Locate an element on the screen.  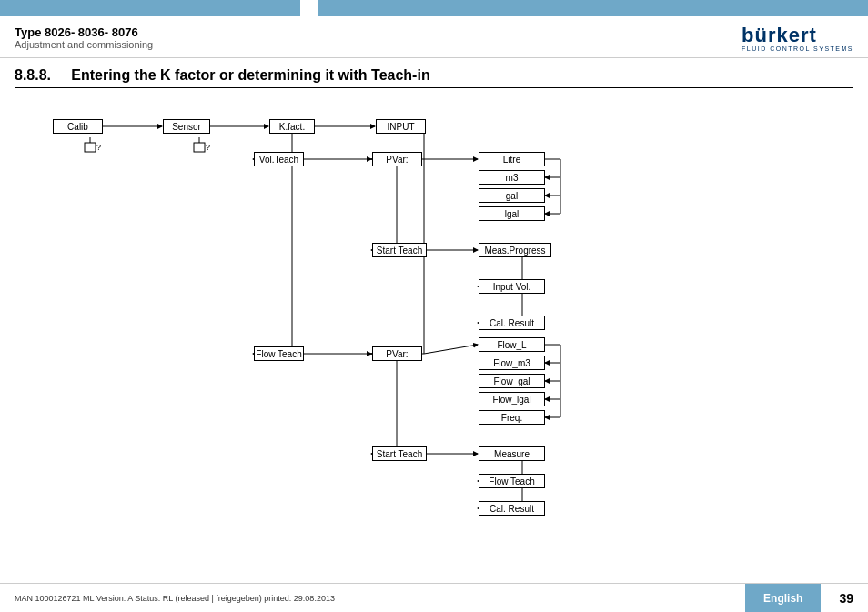
sensor-icon-right: ? is located at coordinates (206, 149).